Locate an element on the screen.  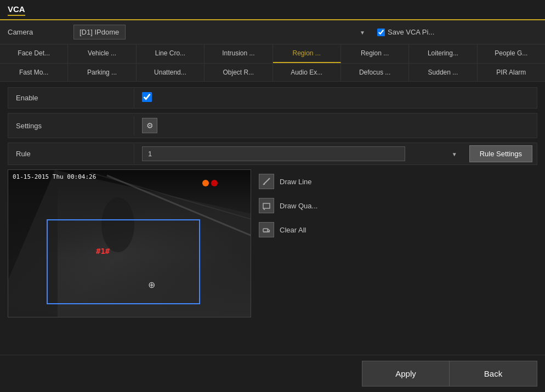
tab-region-entrance: Region ... is located at coordinates (307, 54).